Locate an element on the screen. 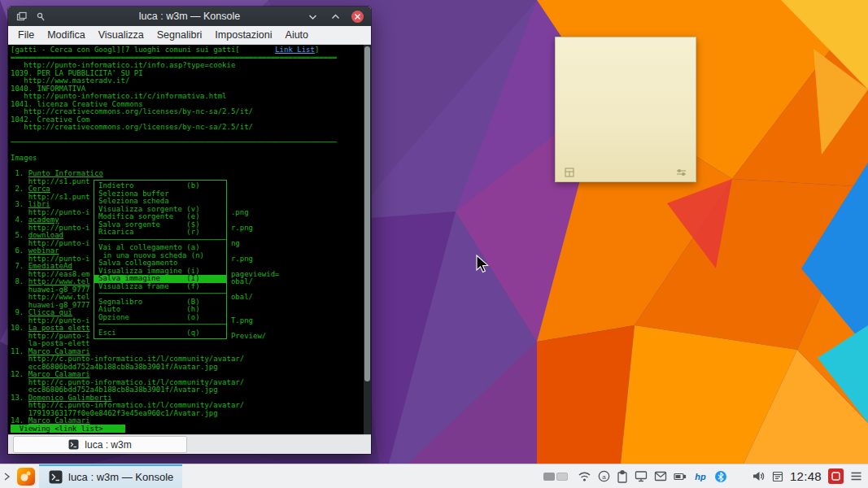  terminal-line: Viewing <link list> is located at coordinates (190, 429).